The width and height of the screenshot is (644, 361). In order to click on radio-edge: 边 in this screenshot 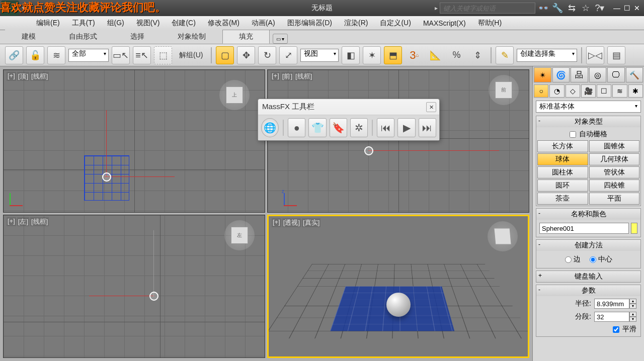, I will do `click(573, 259)`.